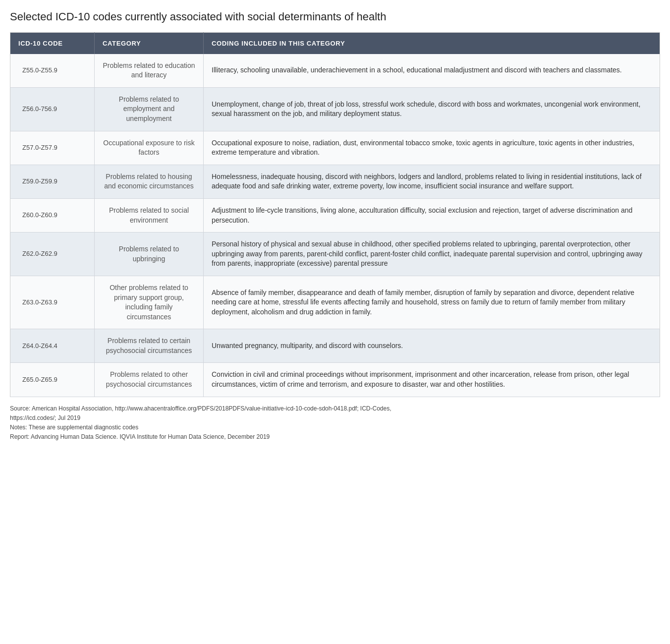  Describe the element at coordinates (335, 380) in the screenshot. I see `table-row: Z65.0-Z65.9 Problems related to other ps…` at that location.